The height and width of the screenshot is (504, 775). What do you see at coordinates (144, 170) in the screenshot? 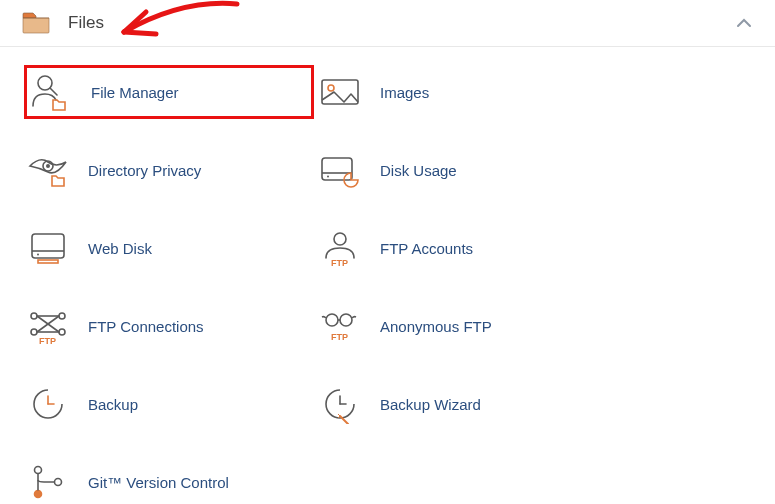
I see `item-label: Directory Privacy` at bounding box center [144, 170].